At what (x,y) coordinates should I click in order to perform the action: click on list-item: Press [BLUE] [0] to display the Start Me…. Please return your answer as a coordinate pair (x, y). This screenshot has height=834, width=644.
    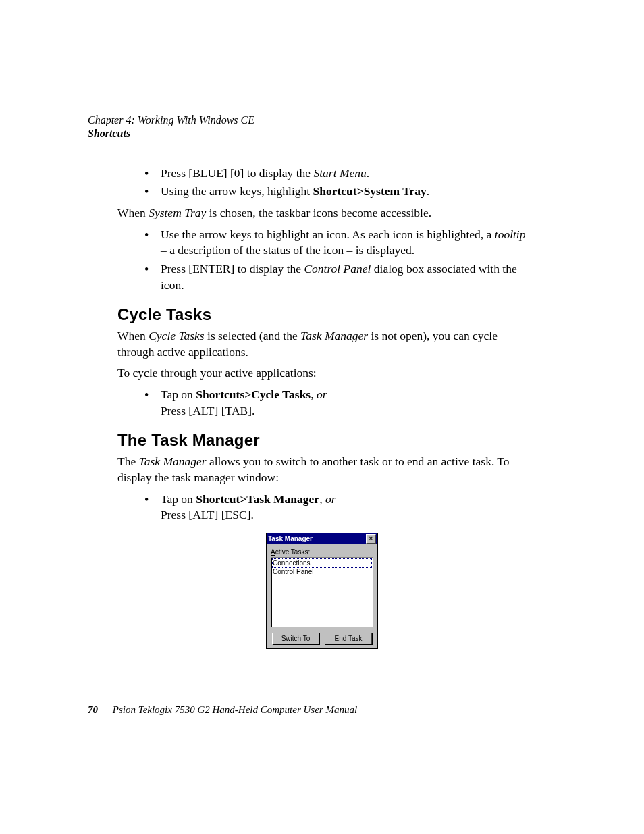
    Looking at the image, I should click on (322, 174).